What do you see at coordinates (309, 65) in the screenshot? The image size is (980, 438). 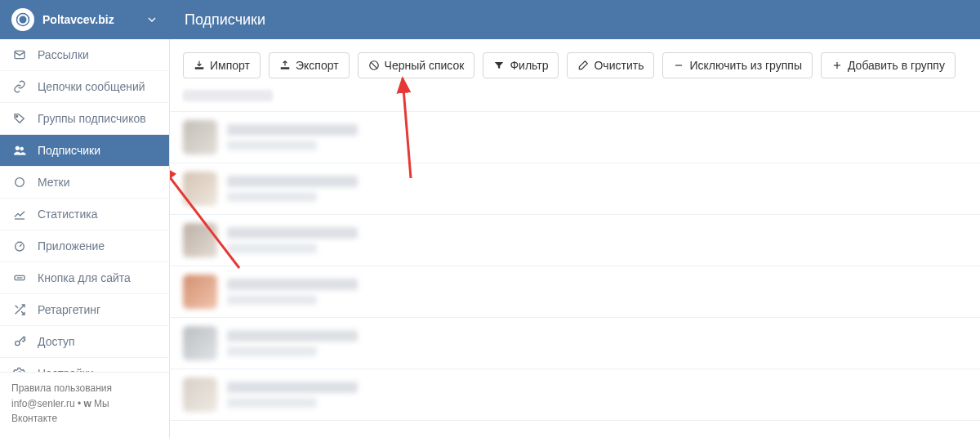 I see `export-button: Экспорт` at bounding box center [309, 65].